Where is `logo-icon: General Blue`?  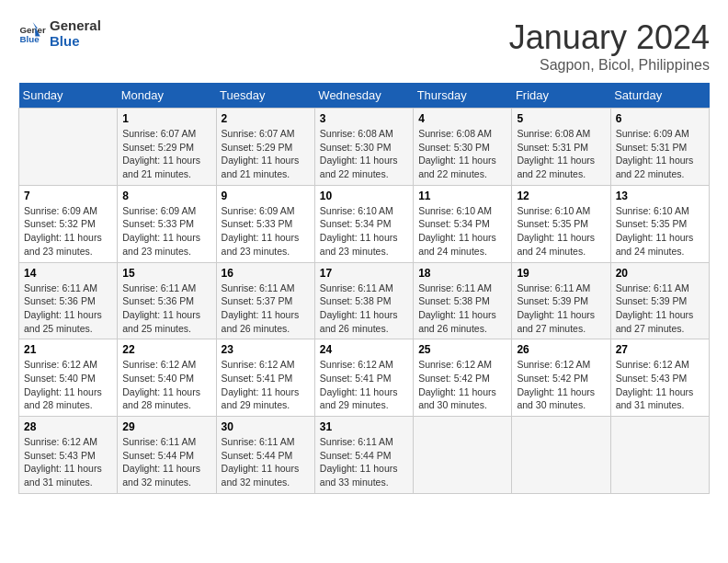
logo-icon: General Blue is located at coordinates (32, 34).